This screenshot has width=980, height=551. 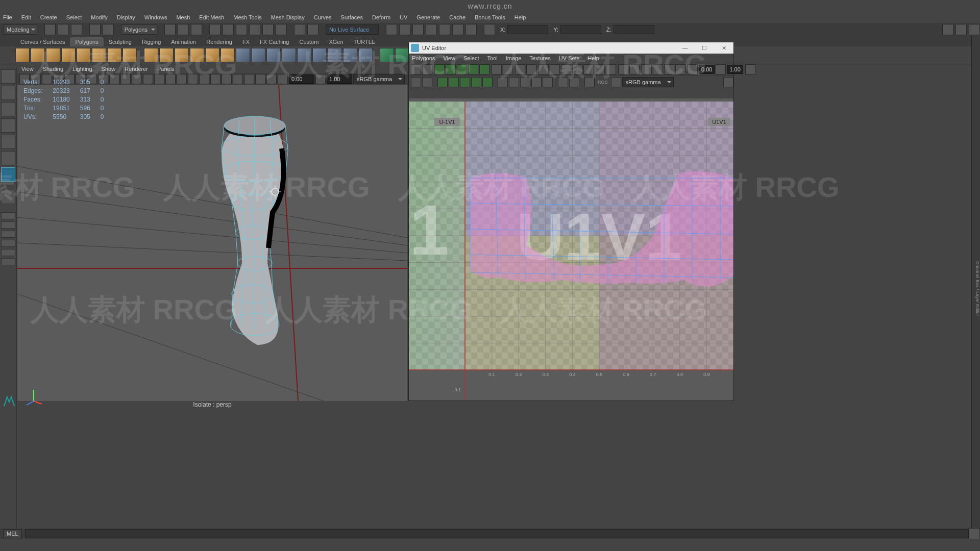 I want to click on svg-icon, so click(x=228, y=55).